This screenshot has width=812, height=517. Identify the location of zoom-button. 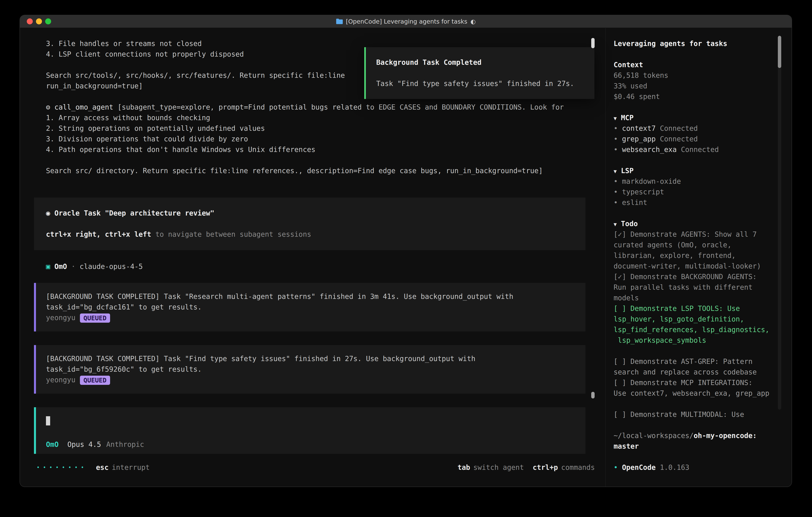
(48, 22).